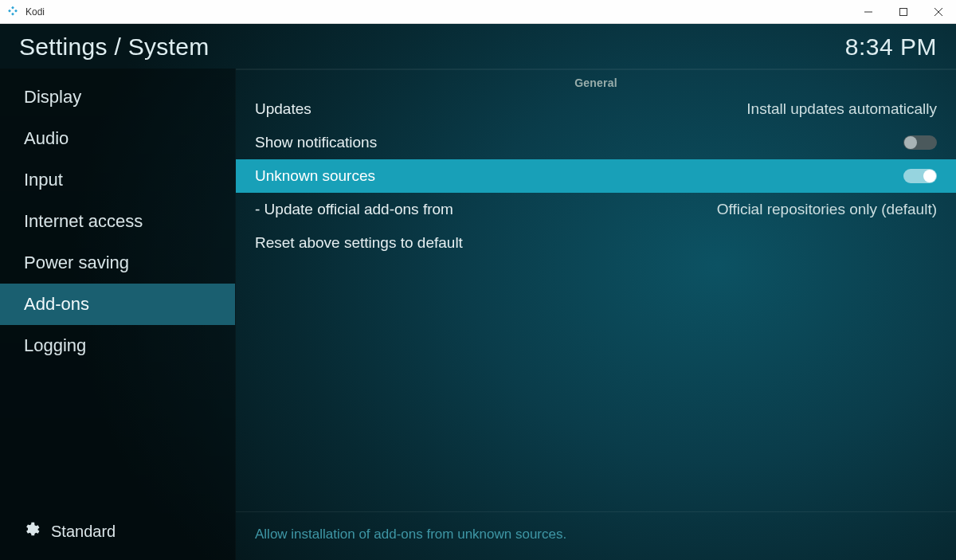 This screenshot has width=956, height=560. What do you see at coordinates (43, 180) in the screenshot?
I see `sidebar-item-label: Input` at bounding box center [43, 180].